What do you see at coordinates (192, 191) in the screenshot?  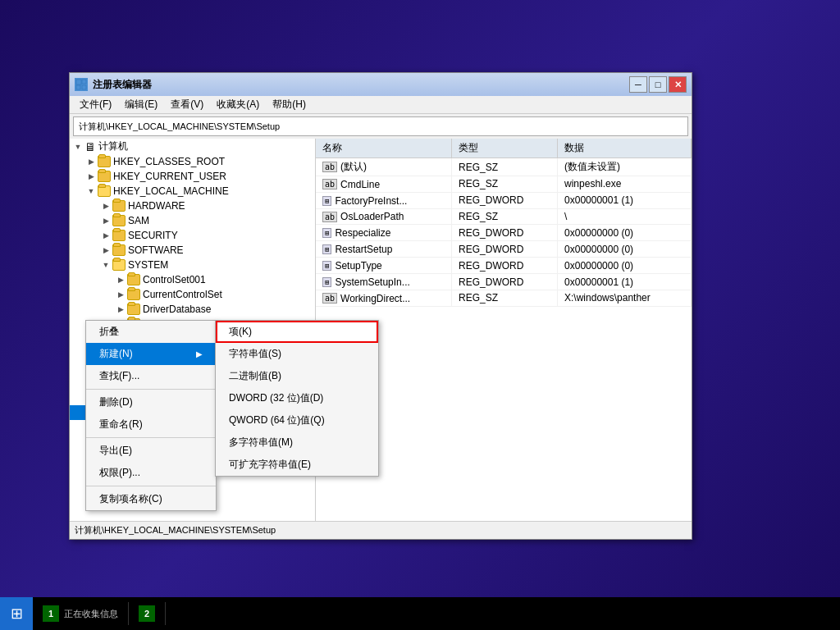 I see `tree-item-local-machine: ▼ HKEY_LOCAL_MACHINE` at bounding box center [192, 191].